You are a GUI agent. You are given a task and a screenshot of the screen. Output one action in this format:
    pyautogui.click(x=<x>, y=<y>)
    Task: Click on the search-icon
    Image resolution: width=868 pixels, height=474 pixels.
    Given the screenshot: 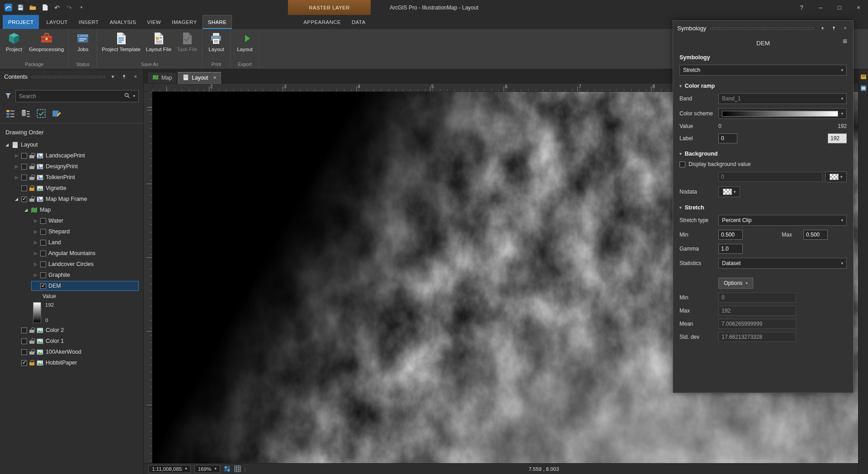 What is the action you would take?
    pyautogui.click(x=127, y=96)
    